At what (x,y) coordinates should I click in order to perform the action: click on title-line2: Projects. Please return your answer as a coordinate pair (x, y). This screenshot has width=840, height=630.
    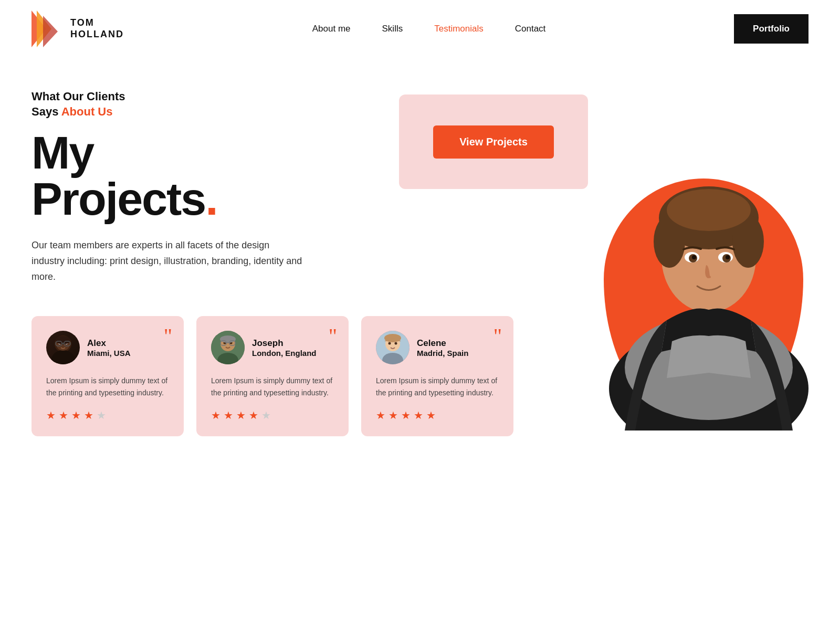
    Looking at the image, I should click on (119, 198).